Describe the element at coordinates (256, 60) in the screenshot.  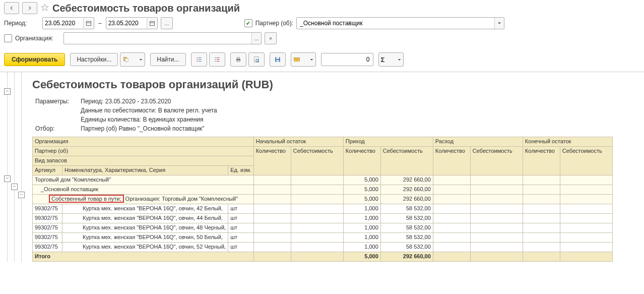
I see `preview-button` at that location.